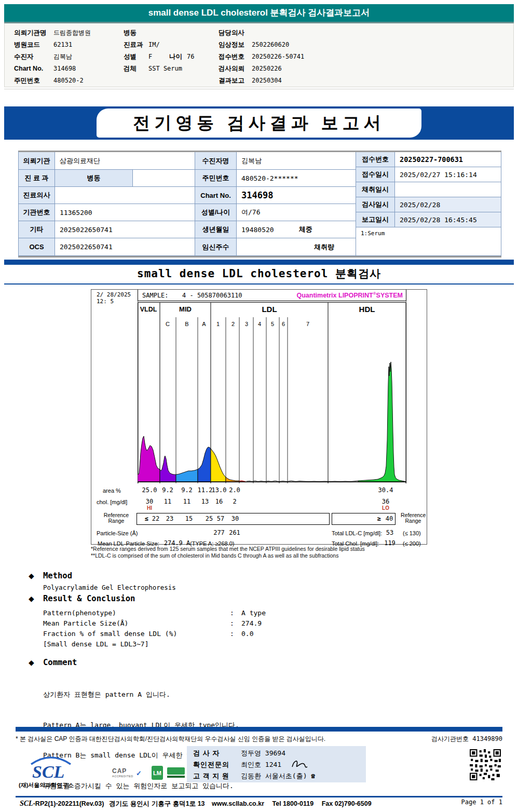  Describe the element at coordinates (178, 57) in the screenshot. I see `field-label: 나이` at that location.